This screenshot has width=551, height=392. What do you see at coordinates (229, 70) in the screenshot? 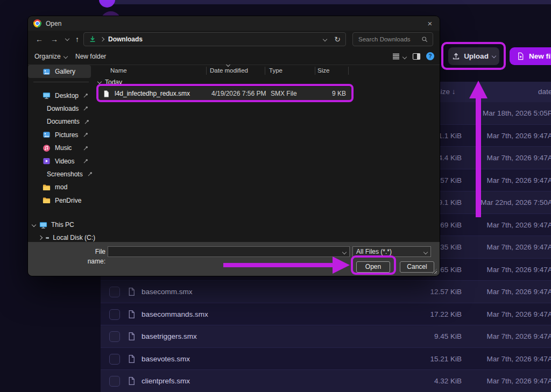
I see `column-header-date-modified: Date modified` at bounding box center [229, 70].